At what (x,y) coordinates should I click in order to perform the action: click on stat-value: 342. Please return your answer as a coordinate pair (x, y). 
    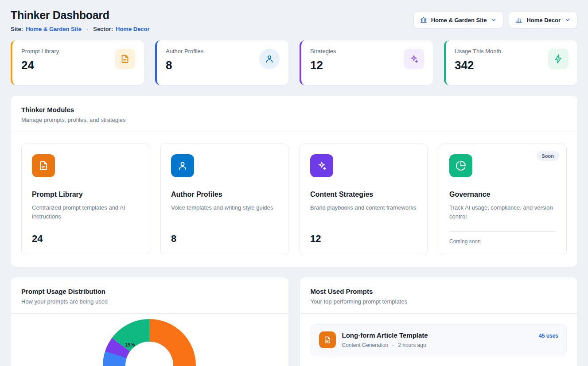
    Looking at the image, I should click on (478, 66).